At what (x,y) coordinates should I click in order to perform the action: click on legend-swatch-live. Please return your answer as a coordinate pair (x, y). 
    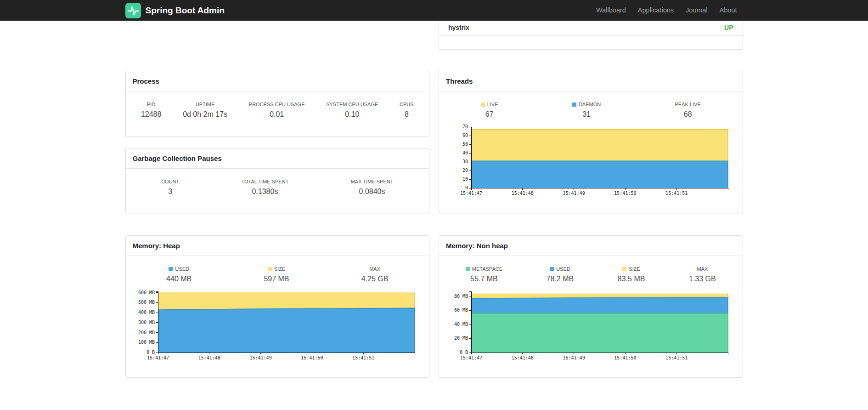
    Looking at the image, I should click on (483, 105).